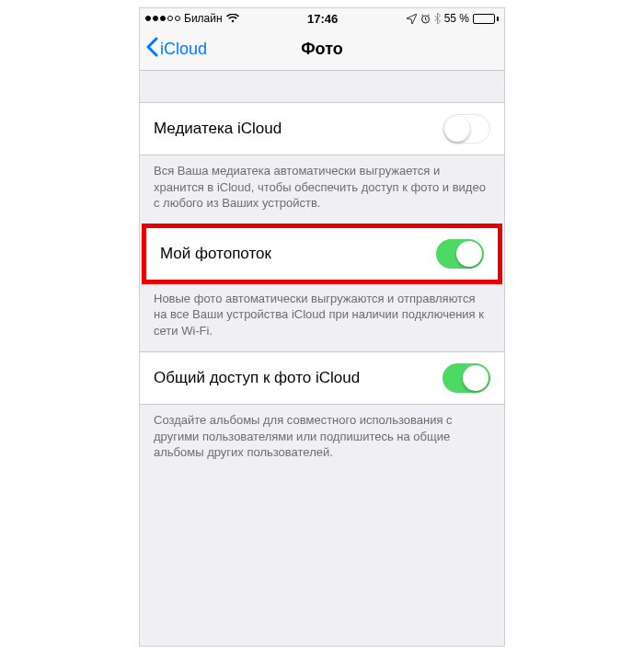 The image size is (644, 654). I want to click on signal-strength, so click(163, 18).